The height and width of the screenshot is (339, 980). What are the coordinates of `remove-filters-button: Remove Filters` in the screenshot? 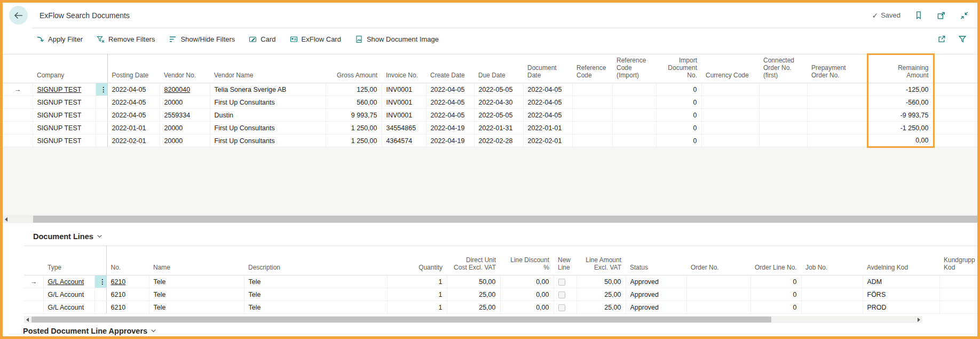 It's located at (127, 40).